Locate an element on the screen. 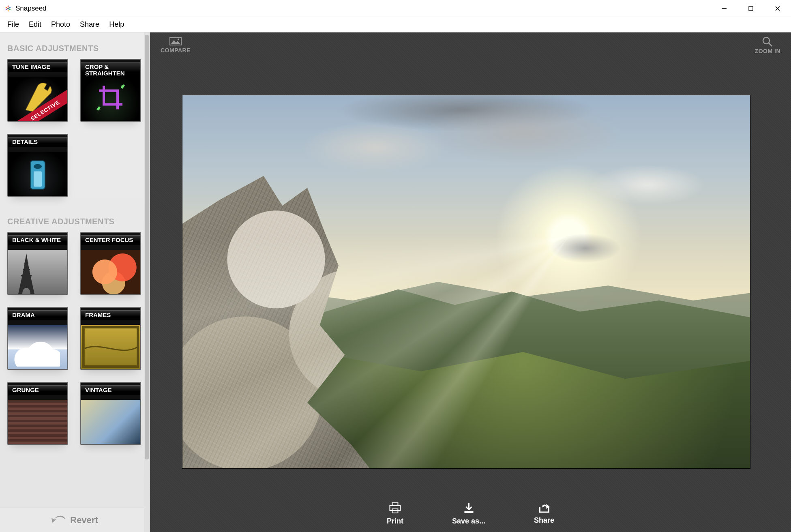 This screenshot has height=532, width=791. menu-share: Share is located at coordinates (90, 24).